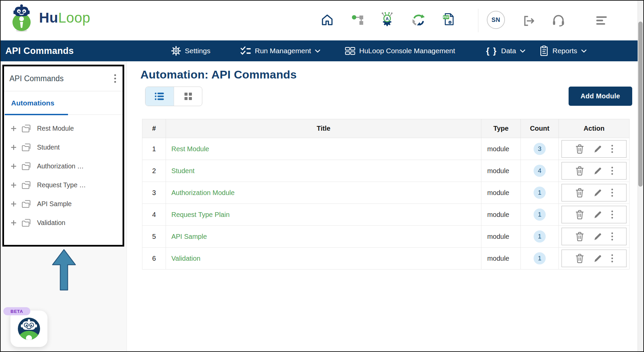 The image size is (644, 352). What do you see at coordinates (386, 236) in the screenshot?
I see `table-row: 5 API Sample module 1` at bounding box center [386, 236].